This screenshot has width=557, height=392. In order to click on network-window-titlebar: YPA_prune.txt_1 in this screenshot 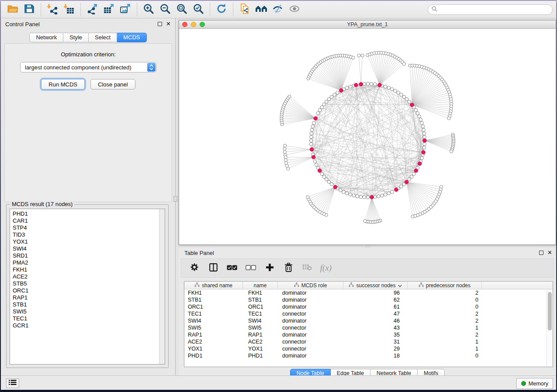, I will do `click(367, 24)`.